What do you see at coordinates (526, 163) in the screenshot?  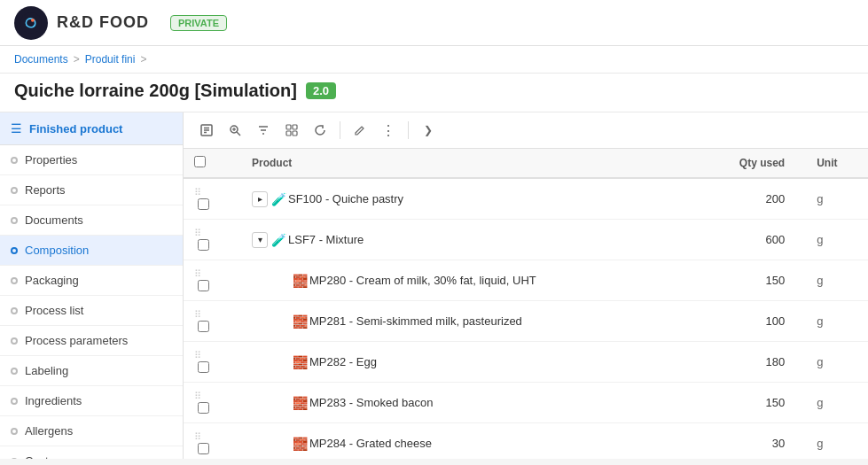 I see `table-header-row: Product Qty used Unit` at bounding box center [526, 163].